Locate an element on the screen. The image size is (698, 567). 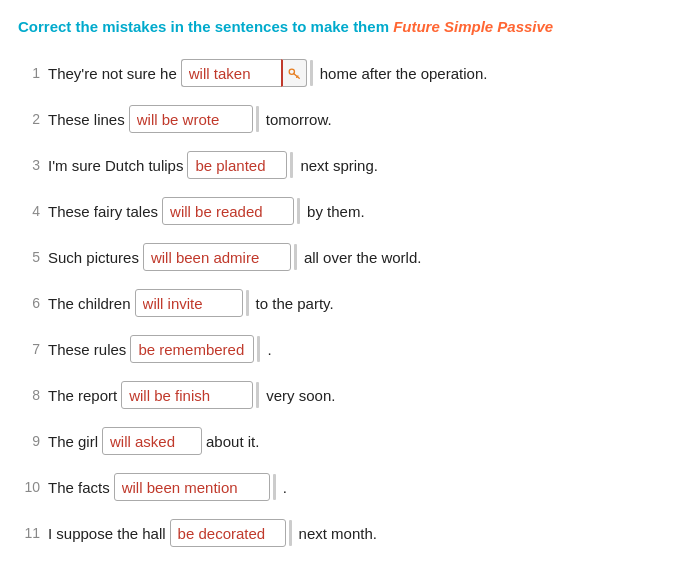
sentence-text: They're not sure he is located at coordinates (112, 74).